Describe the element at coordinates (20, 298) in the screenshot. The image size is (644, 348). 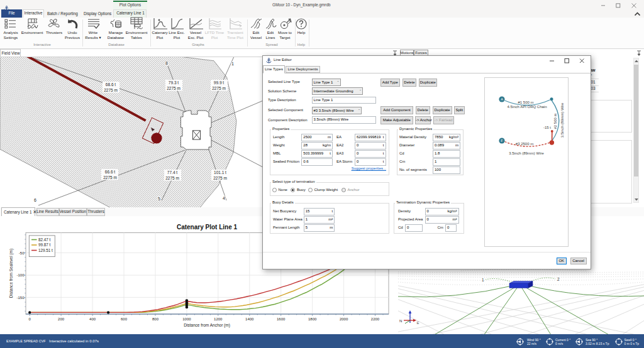
I see `svg-text: -150` at that location.